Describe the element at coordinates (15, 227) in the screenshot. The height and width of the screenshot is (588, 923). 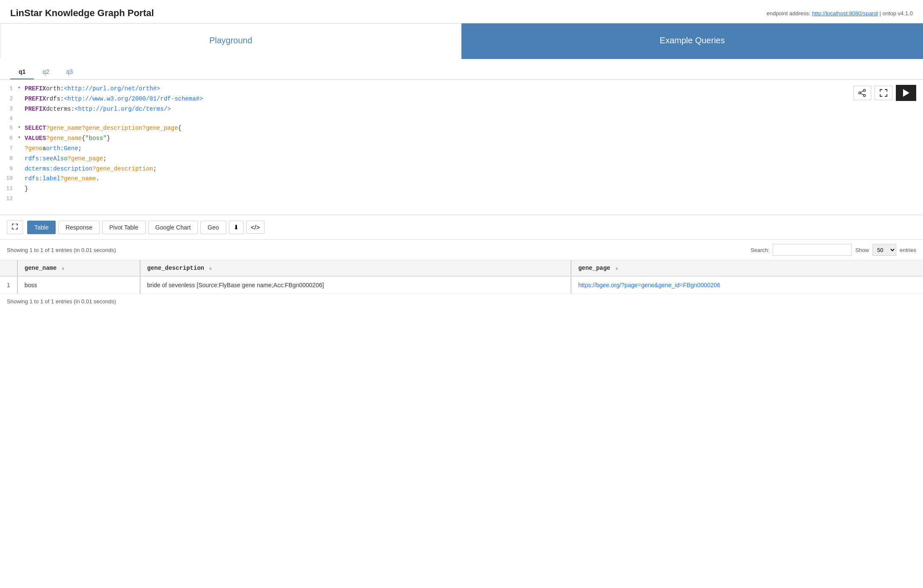
I see `expand-results-button` at that location.